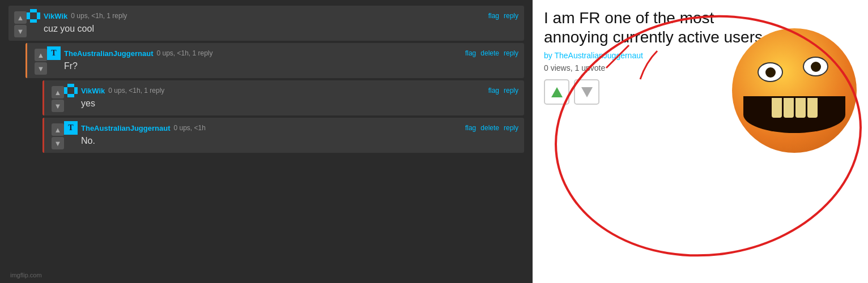  Describe the element at coordinates (556, 92) in the screenshot. I see `post-upvote-button` at that location.